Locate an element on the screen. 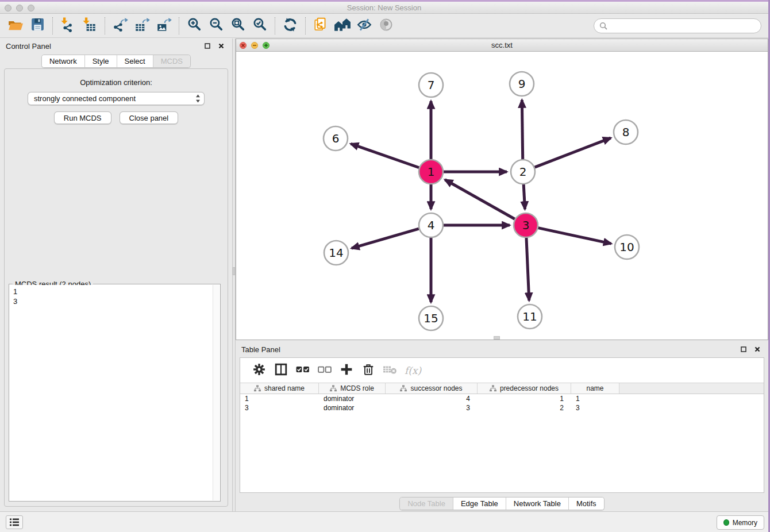 This screenshot has width=770, height=532. minimize-window-button is located at coordinates (20, 8).